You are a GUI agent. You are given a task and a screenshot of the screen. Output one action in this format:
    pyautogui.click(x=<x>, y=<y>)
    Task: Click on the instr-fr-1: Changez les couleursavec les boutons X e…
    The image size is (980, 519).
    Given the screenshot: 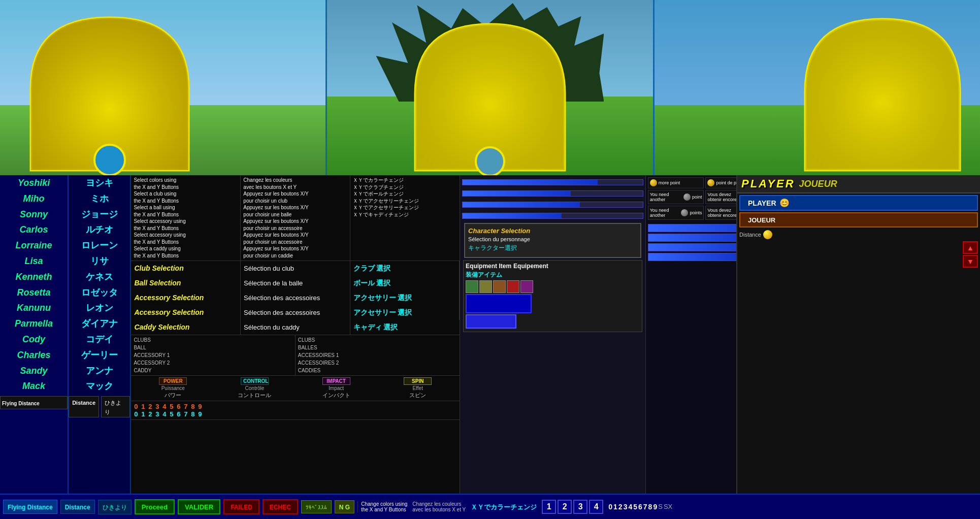 What is the action you would take?
    pyautogui.click(x=296, y=184)
    